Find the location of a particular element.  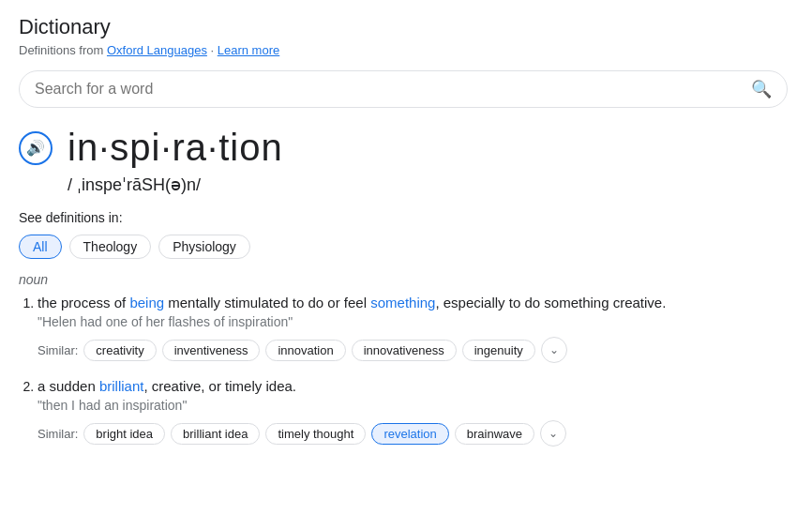

highlight-brilliant: brilliant is located at coordinates (122, 386).